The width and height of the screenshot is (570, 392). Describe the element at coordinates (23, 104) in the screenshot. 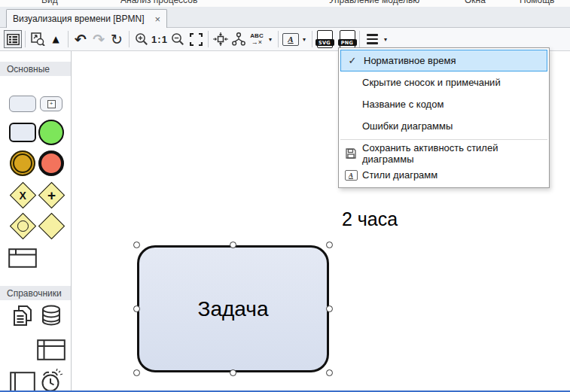

I see `palette-rounded-rect` at that location.